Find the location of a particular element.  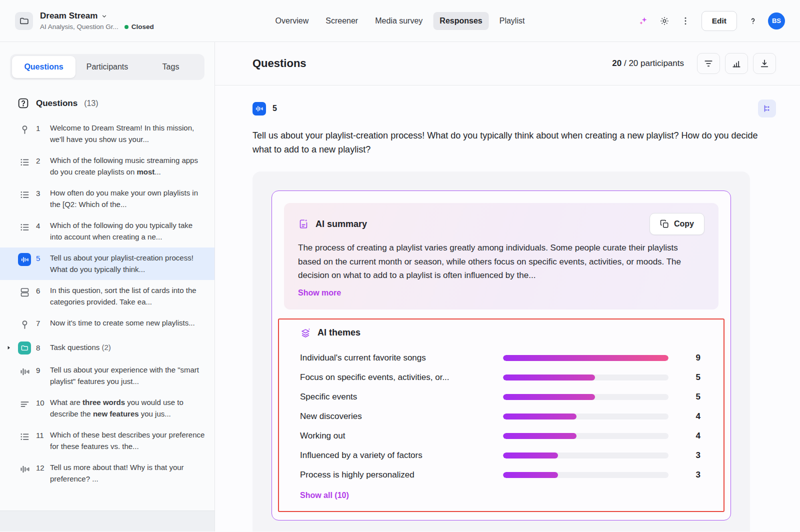

main-nav: OverviewScreenerMedia surveyResponsesPla… is located at coordinates (400, 21).